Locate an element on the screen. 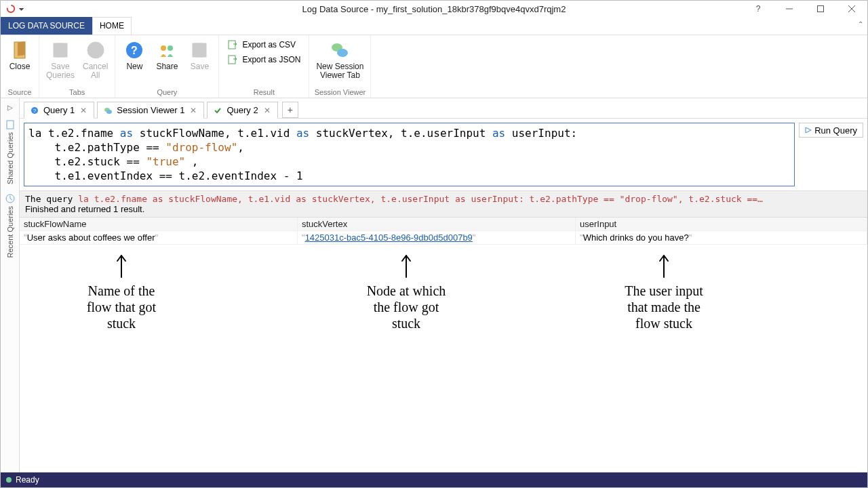  save-query-button: Save is located at coordinates (199, 56).